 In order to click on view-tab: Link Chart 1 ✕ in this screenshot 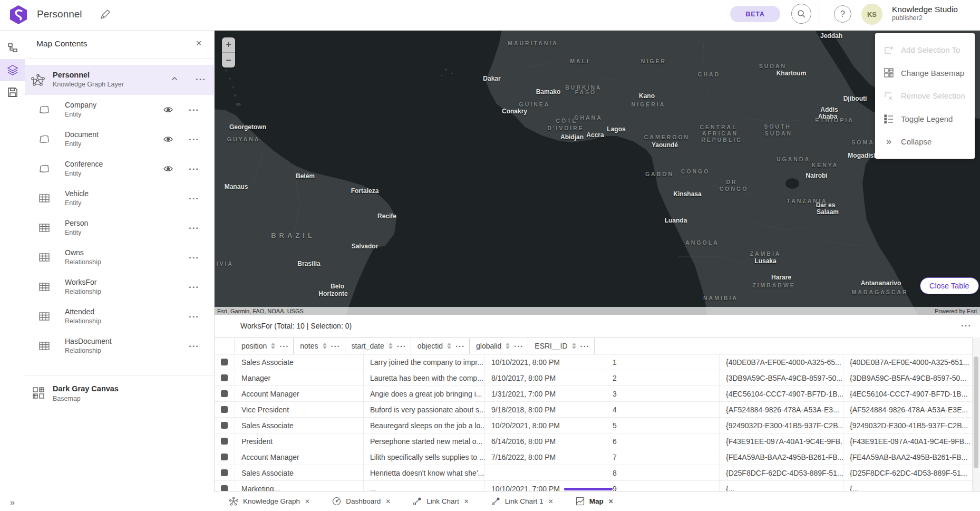, I will do `click(522, 501)`.